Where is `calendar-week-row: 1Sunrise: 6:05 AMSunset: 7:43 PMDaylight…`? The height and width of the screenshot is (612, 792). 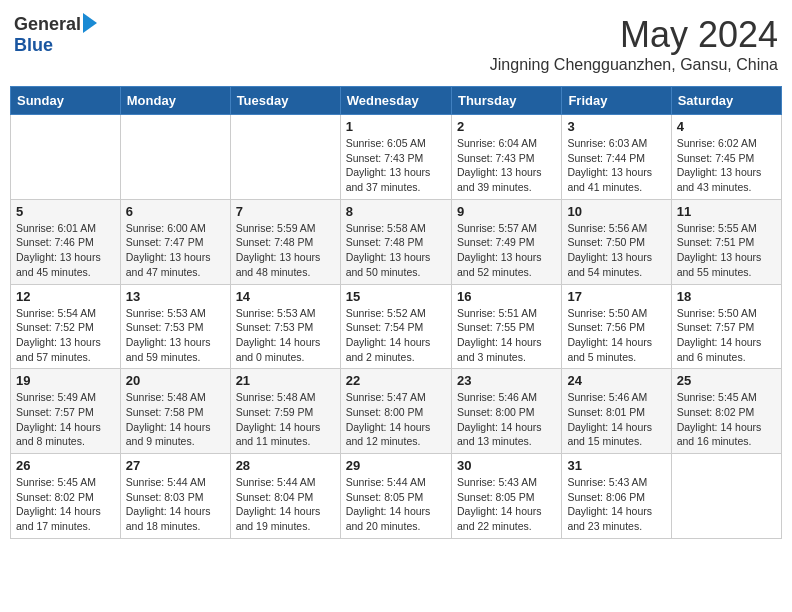 calendar-week-row: 1Sunrise: 6:05 AMSunset: 7:43 PMDaylight… is located at coordinates (396, 158).